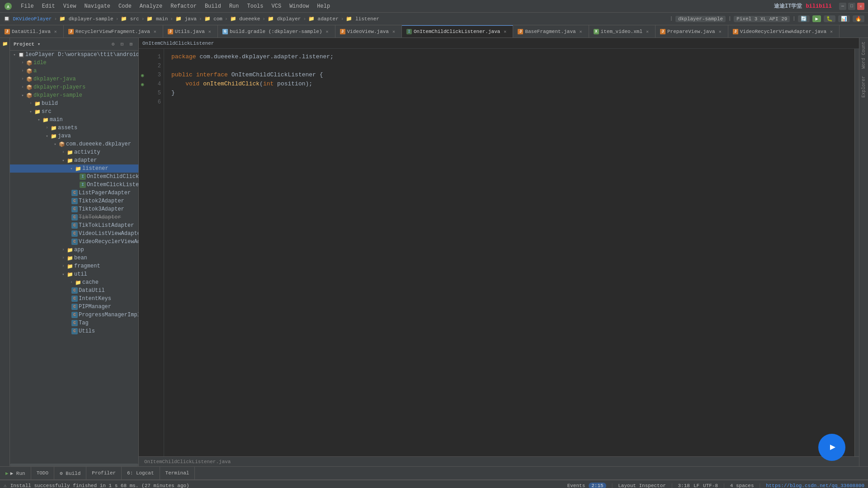 The image size is (868, 488). What do you see at coordinates (15, 473) in the screenshot?
I see `bottom-tab-run: ▶ ▶ Run` at bounding box center [15, 473].